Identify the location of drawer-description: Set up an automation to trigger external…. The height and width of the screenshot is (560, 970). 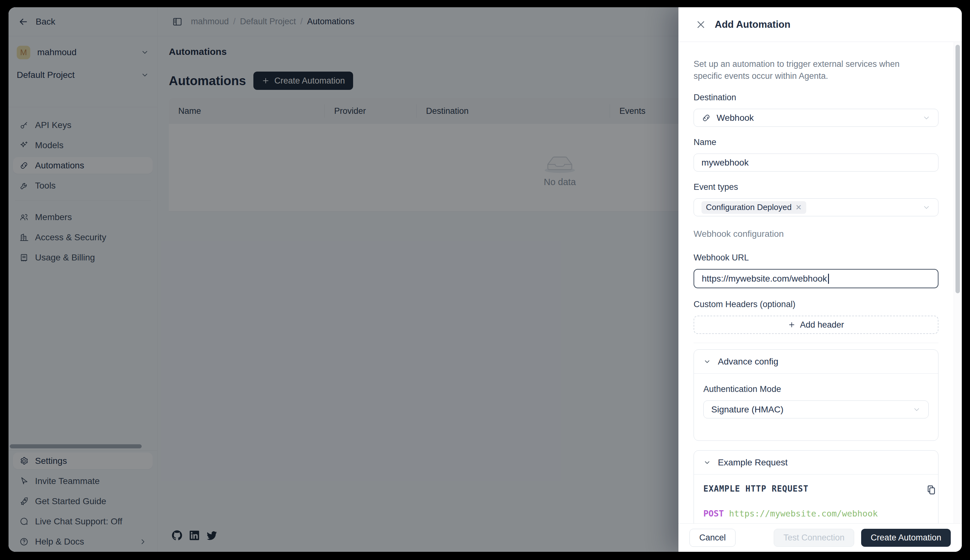
(812, 70).